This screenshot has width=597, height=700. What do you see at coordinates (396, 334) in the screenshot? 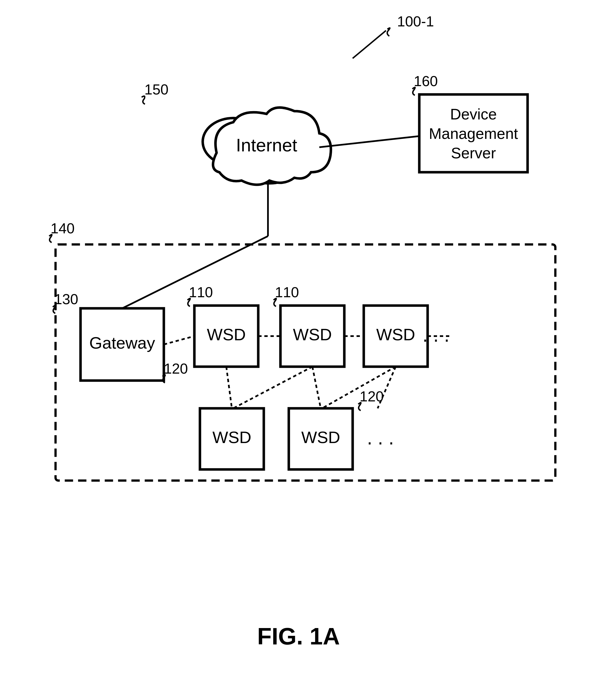
I see `wsd3-label: WSD` at bounding box center [396, 334].